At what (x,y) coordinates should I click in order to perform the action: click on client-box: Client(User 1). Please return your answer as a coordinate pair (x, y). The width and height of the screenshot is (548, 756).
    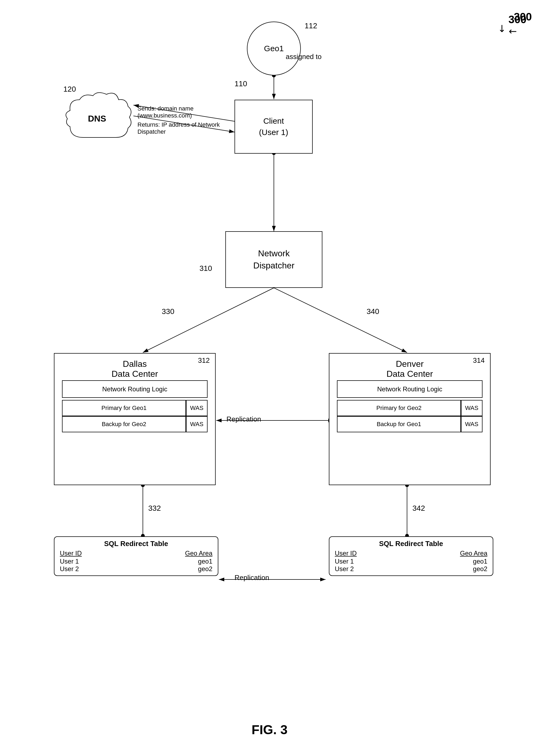
    Looking at the image, I should click on (274, 127).